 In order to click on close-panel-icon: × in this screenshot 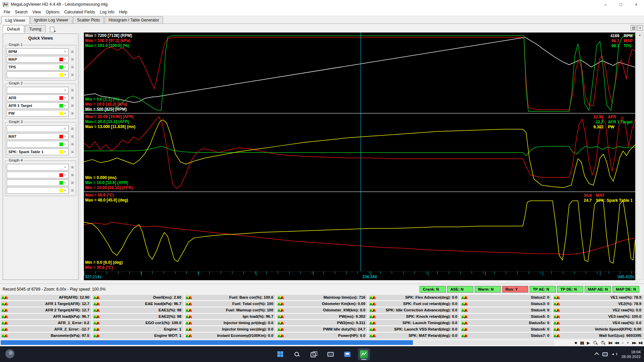, I will do `click(640, 28)`.